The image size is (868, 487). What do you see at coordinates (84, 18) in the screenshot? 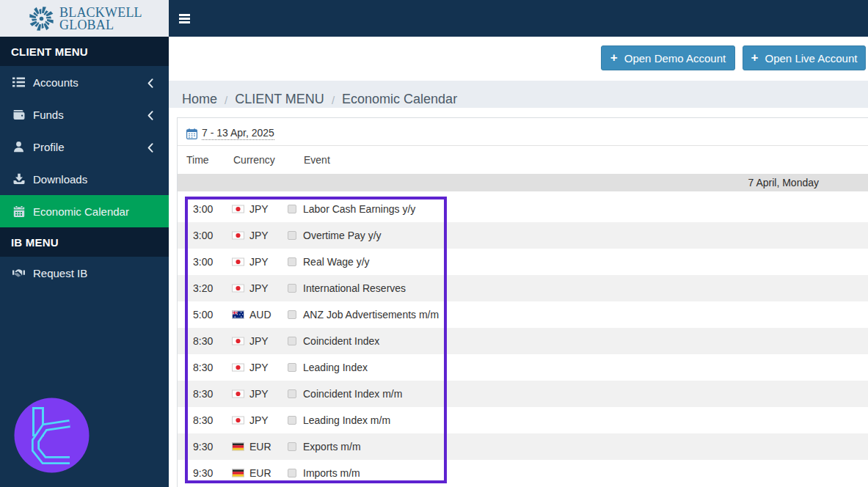
I see `brand-logo: BLACKWELL GLOBAL` at bounding box center [84, 18].